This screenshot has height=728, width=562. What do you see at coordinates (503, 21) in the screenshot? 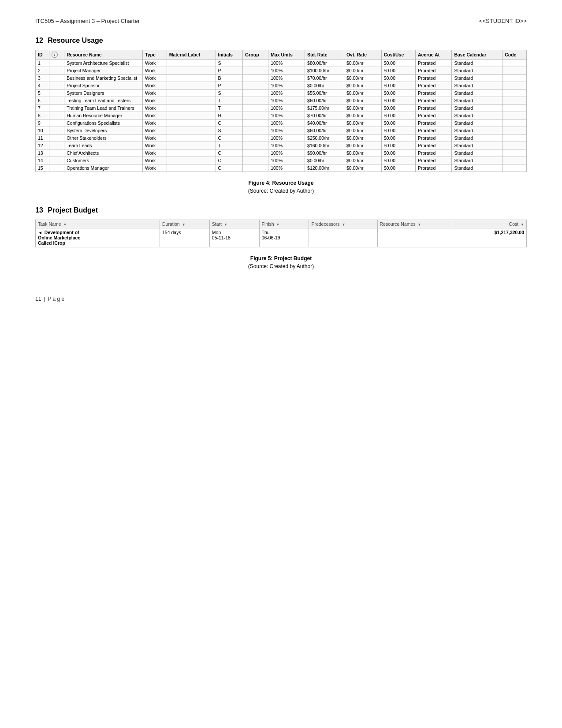
I see `doc-title-right: <<STUDENT ID>>` at bounding box center [503, 21].